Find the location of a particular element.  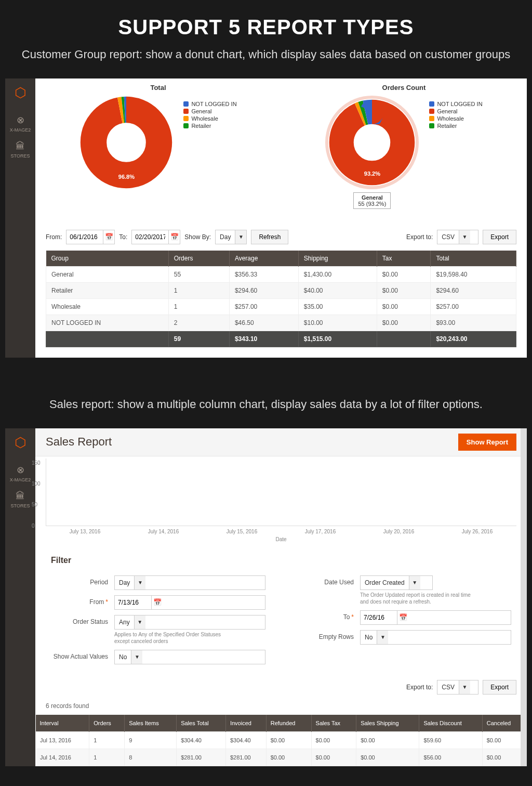

show-report-button: Show Report is located at coordinates (487, 442).